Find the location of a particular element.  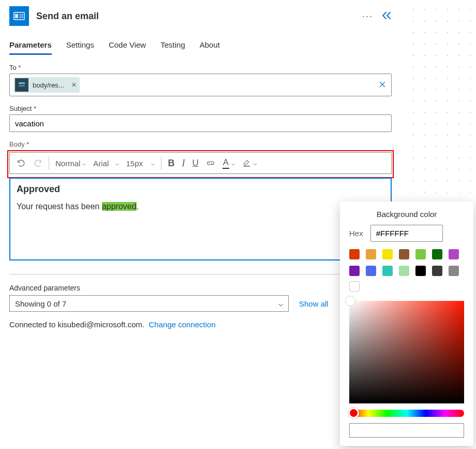

size-select: 15px ⌵ is located at coordinates (141, 164).